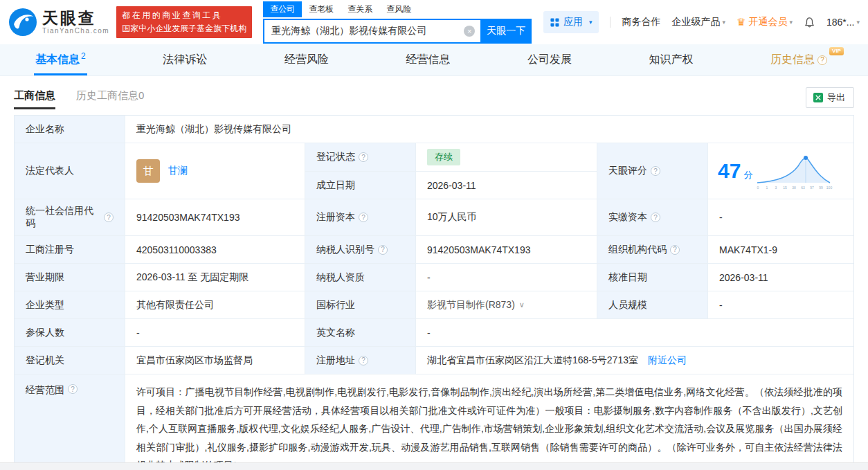  Describe the element at coordinates (397, 10) in the screenshot. I see `search-tabs: 查公司 查老板 查关系 查风险` at that location.